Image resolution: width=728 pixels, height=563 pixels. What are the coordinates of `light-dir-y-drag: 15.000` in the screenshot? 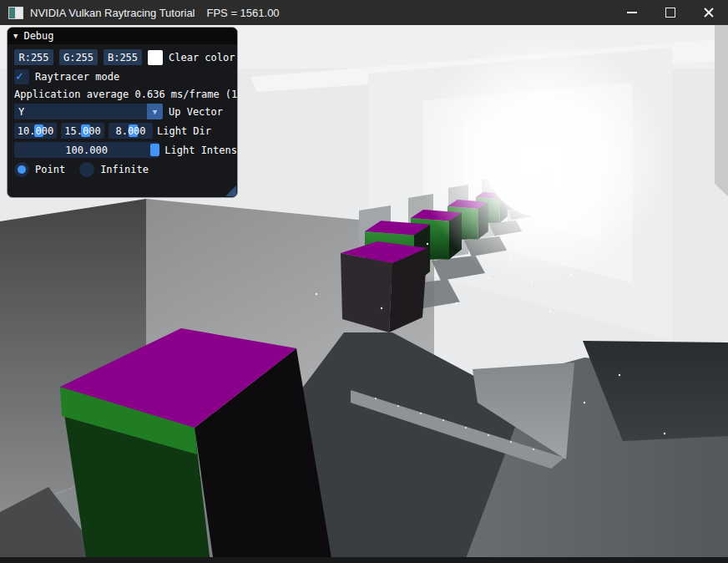 It's located at (83, 130).